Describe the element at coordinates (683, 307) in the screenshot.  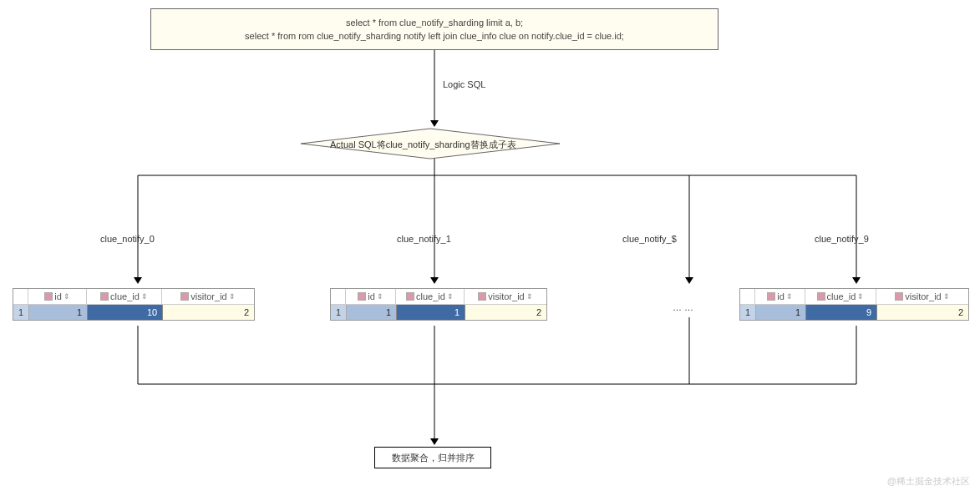
I see `ellipsis: … …` at that location.